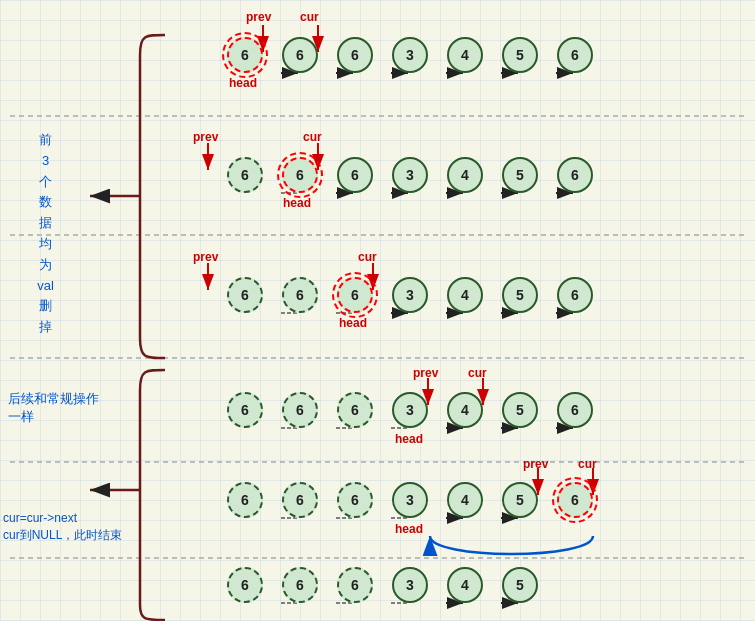  Describe the element at coordinates (520, 585) in the screenshot. I see `node-r5-5: 5` at that location.